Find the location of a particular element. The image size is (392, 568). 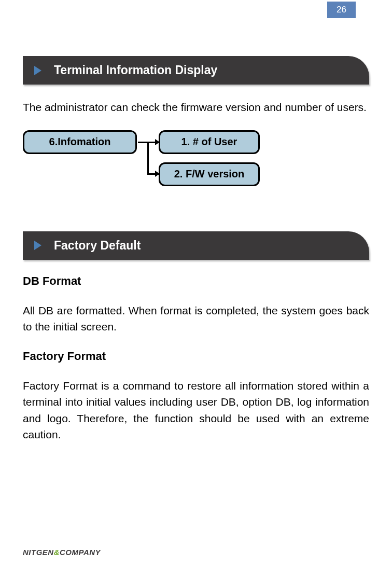

section-title: Terminal Information Display is located at coordinates (136, 70).